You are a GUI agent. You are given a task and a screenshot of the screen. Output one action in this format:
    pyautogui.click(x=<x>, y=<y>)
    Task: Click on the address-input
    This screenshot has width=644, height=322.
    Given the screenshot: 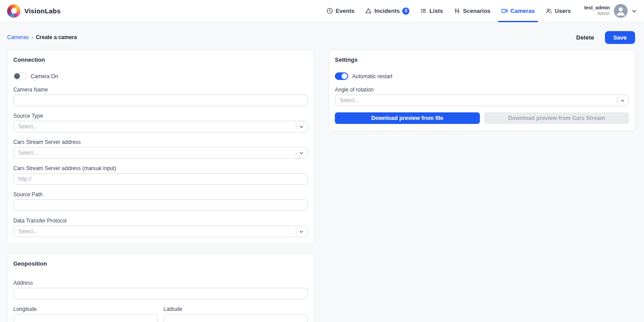 What is the action you would take?
    pyautogui.click(x=161, y=294)
    